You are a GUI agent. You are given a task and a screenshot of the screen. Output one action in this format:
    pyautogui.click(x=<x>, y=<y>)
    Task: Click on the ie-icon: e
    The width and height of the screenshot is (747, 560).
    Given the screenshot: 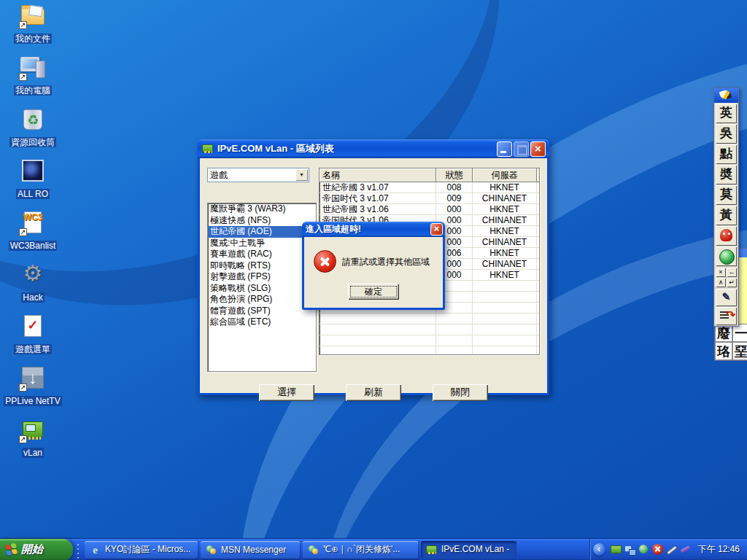 What is the action you would take?
    pyautogui.click(x=95, y=550)
    